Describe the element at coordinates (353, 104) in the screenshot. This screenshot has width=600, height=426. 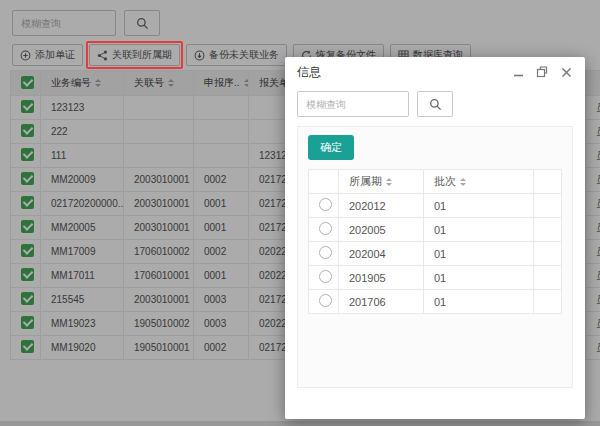
I see `dialog-fuzzy-search-input` at that location.